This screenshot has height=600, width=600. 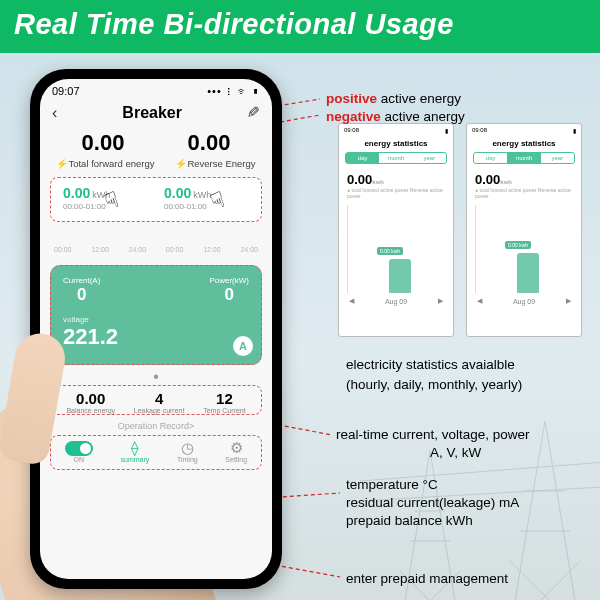 What do you see at coordinates (54, 113) in the screenshot?
I see `back-icon: ‹` at bounding box center [54, 113].